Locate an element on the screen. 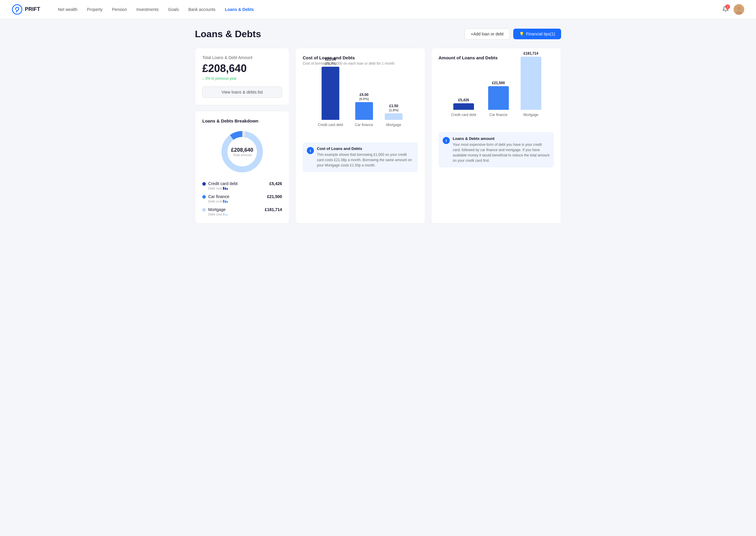  donut-chart-wrapper: £208,640 Total amount is located at coordinates (242, 152).